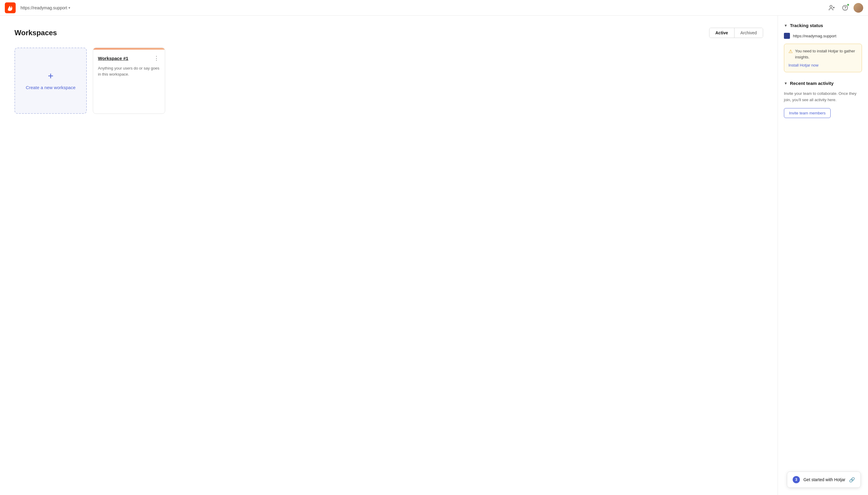 This screenshot has height=495, width=868. I want to click on install-hotjar-link: Install Hotjar now, so click(804, 65).